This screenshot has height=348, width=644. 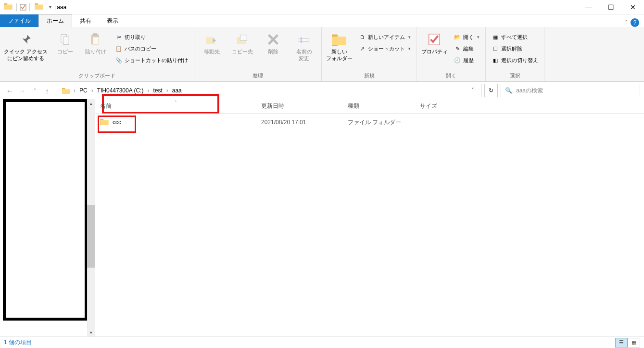 What do you see at coordinates (91, 103) in the screenshot?
I see `scroll-up-icon: ▴` at bounding box center [91, 103].